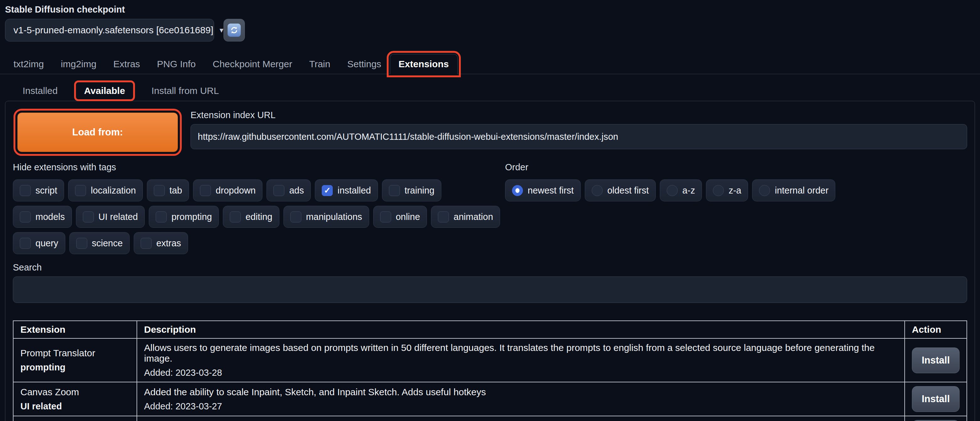 The height and width of the screenshot is (421, 980). Describe the element at coordinates (466, 217) in the screenshot. I see `tag-checkbox-animation: animation` at that location.